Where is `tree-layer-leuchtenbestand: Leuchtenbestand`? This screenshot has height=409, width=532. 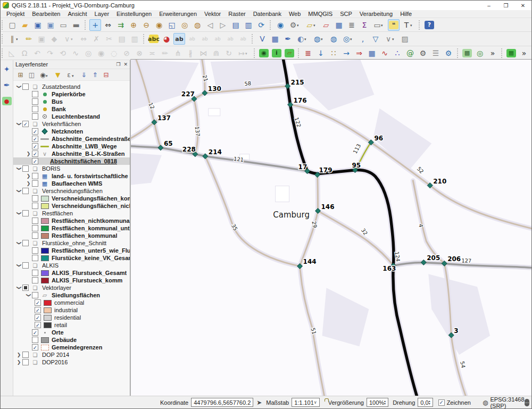 tree-layer-leuchtenbestand: Leuchtenbestand is located at coordinates (71, 116).